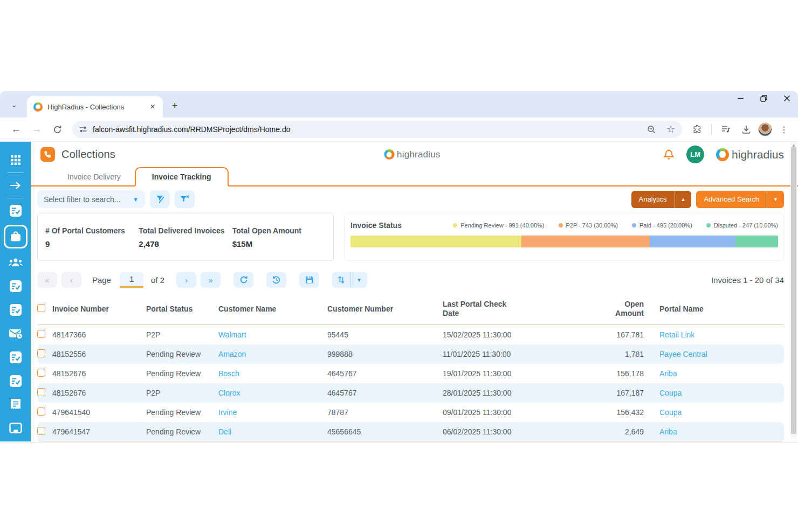 Image resolution: width=798 pixels, height=532 pixels. I want to click on col-last-portal-check-date: Last Portal Check Date, so click(483, 309).